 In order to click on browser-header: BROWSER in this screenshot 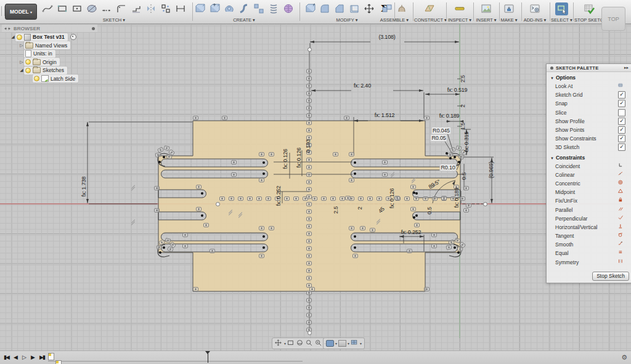, I will do `click(49, 28)`.